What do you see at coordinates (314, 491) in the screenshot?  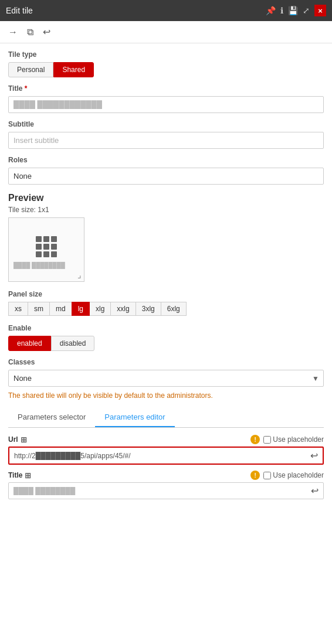 I see `title-arrow-button: ↩` at bounding box center [314, 491].